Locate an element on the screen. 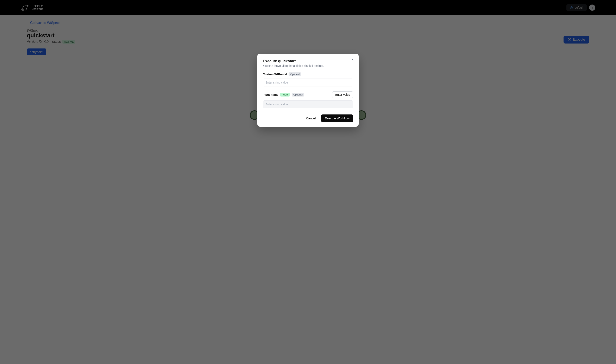 This screenshot has height=364, width=616. execute-workflow-button: Execute Workflow is located at coordinates (337, 118).